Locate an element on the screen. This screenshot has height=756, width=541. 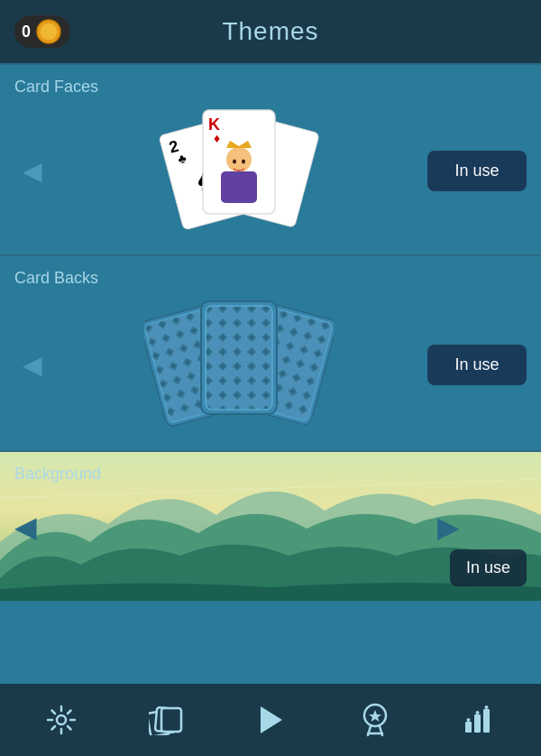
coin-container: 0 is located at coordinates (42, 32).